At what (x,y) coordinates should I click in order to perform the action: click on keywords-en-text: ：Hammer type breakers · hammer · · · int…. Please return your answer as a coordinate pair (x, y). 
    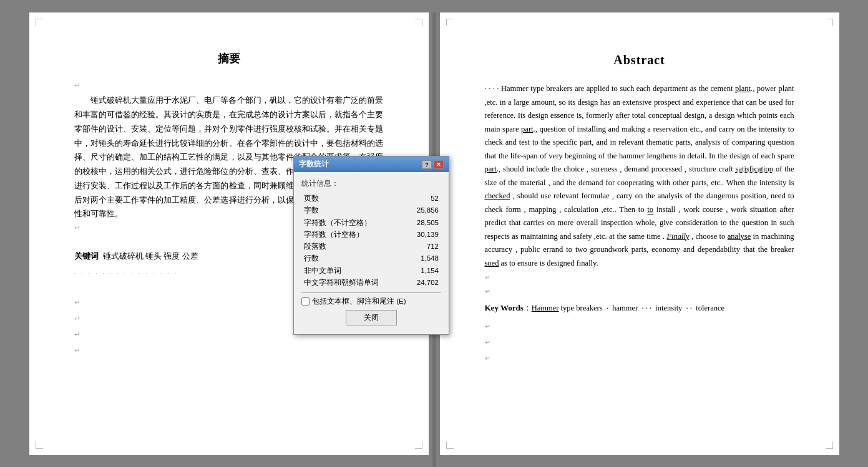
    Looking at the image, I should click on (624, 308).